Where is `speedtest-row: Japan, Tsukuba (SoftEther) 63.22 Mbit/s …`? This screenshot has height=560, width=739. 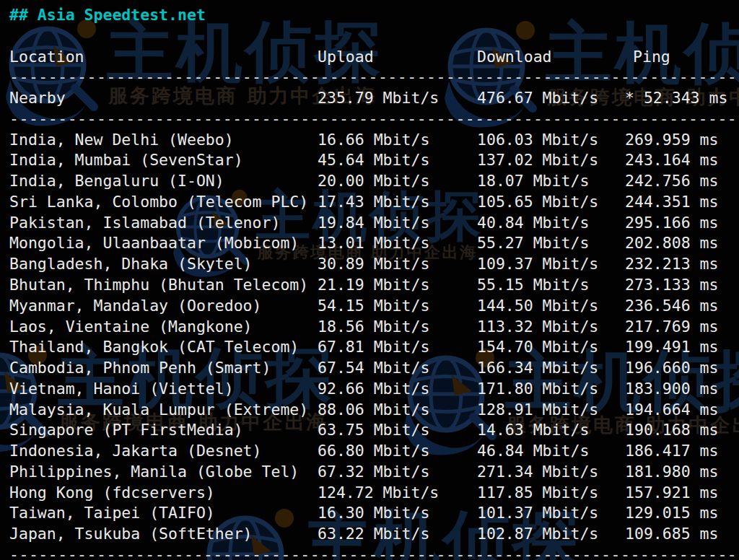 speedtest-row: Japan, Tsukuba (SoftEther) 63.22 Mbit/s … is located at coordinates (370, 534).